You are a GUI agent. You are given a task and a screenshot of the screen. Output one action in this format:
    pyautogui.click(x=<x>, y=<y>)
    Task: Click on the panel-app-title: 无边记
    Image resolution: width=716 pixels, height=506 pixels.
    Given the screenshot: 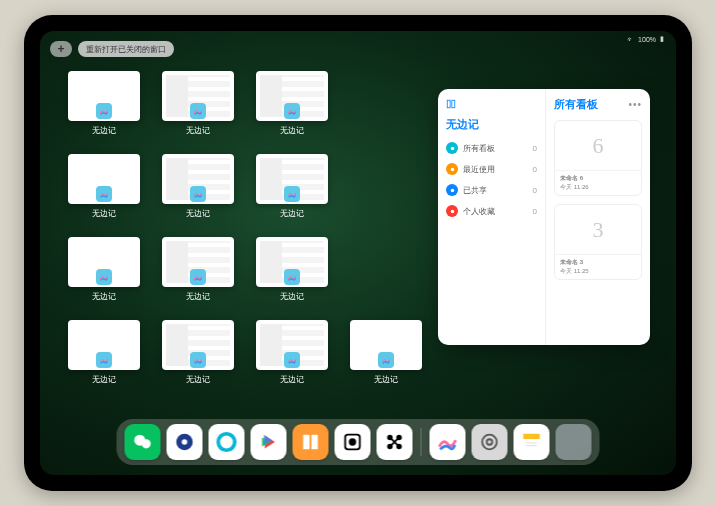 What is the action you would take?
    pyautogui.click(x=492, y=124)
    